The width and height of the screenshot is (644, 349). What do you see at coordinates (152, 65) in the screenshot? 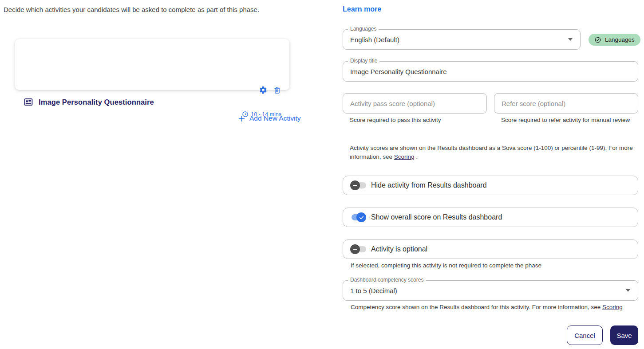
I see `activity-card: Image Personality Questionnaire 10 - 14 …` at bounding box center [152, 65].